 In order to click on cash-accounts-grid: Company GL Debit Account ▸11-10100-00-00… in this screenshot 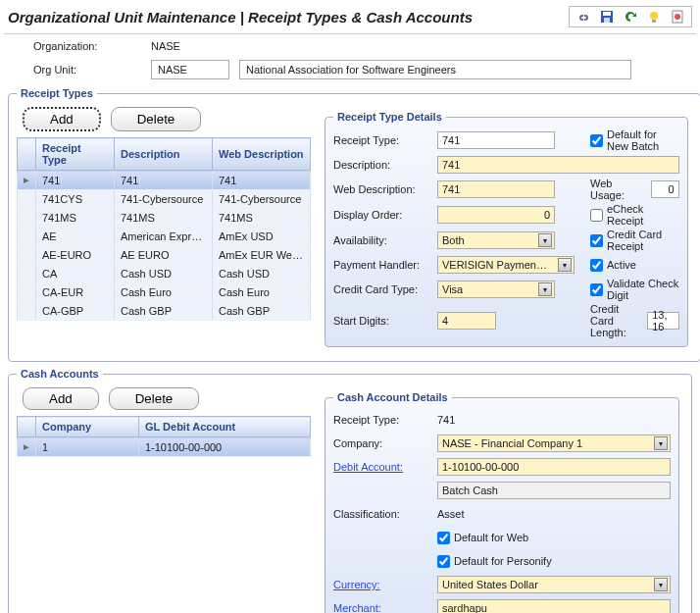, I will do `click(164, 436)`.